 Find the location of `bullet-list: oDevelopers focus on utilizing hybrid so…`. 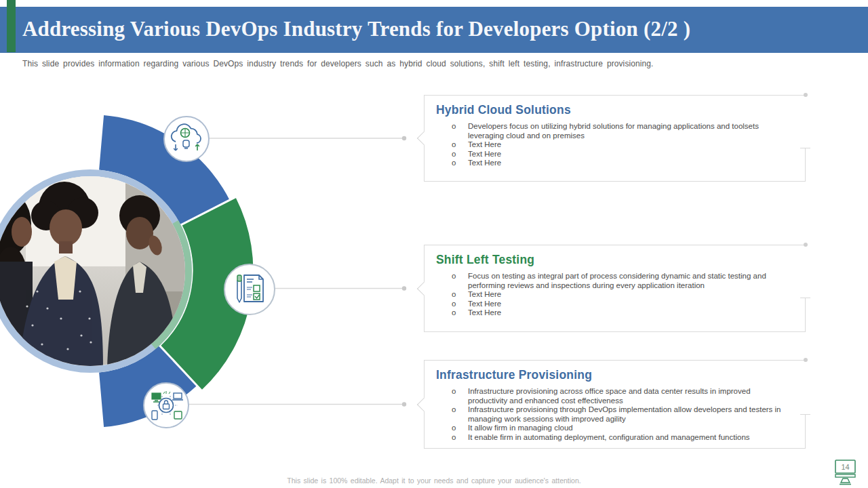

bullet-list: oDevelopers focus on utilizing hybrid so… is located at coordinates (616, 145).